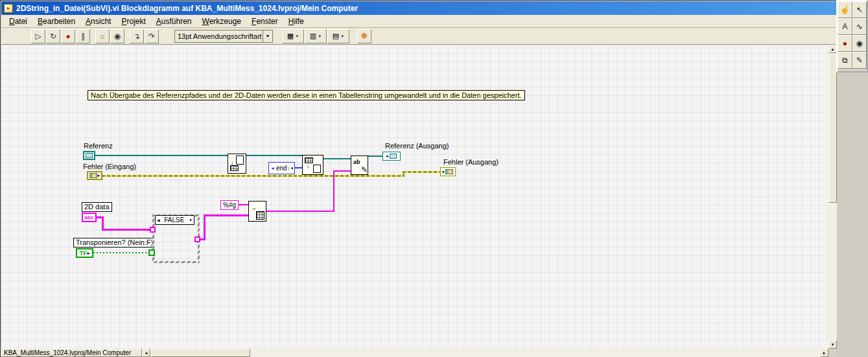 The image size is (868, 357). Describe the element at coordinates (419, 352) in the screenshot. I see `status-bar: KBA_MultiMess_1024.lvproj/Mein Computer …` at that location.